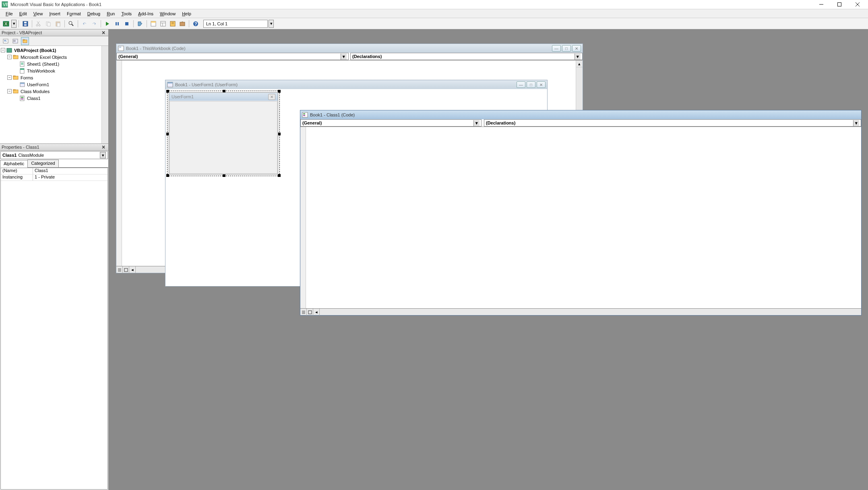  What do you see at coordinates (54, 71) in the screenshot?
I see `tree-thisworkbook: ThisWorkbook` at bounding box center [54, 71].